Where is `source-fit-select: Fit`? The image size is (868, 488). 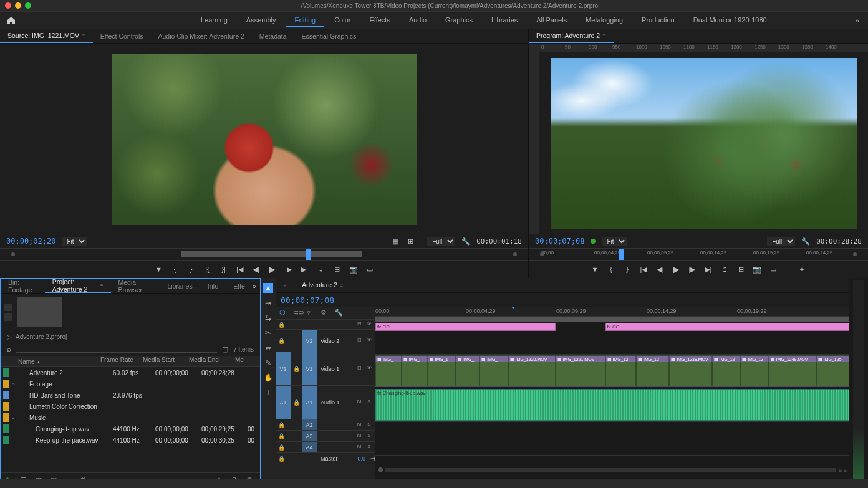
source-fit-select: Fit is located at coordinates (74, 242).